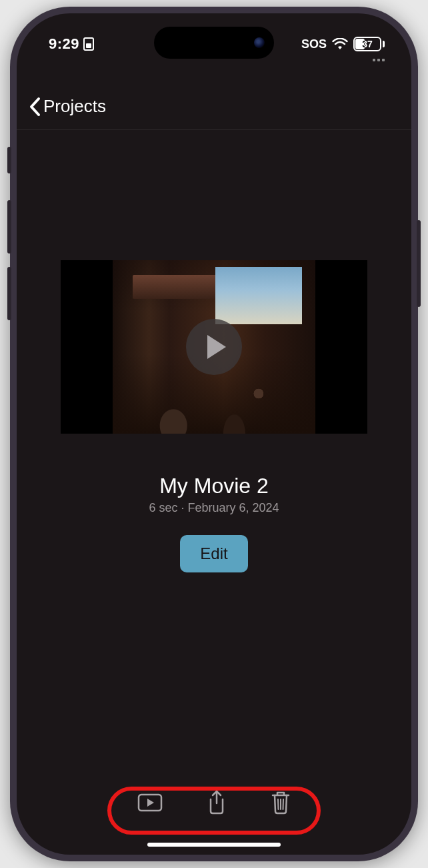 This screenshot has height=868, width=428. I want to click on sim-icon, so click(89, 44).